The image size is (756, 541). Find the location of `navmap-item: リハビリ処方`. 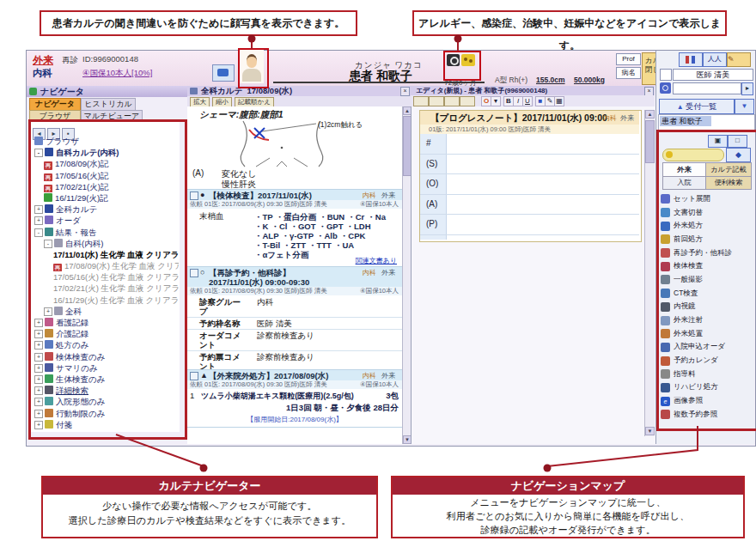

navmap-item: リハビリ処方 is located at coordinates (706, 388).